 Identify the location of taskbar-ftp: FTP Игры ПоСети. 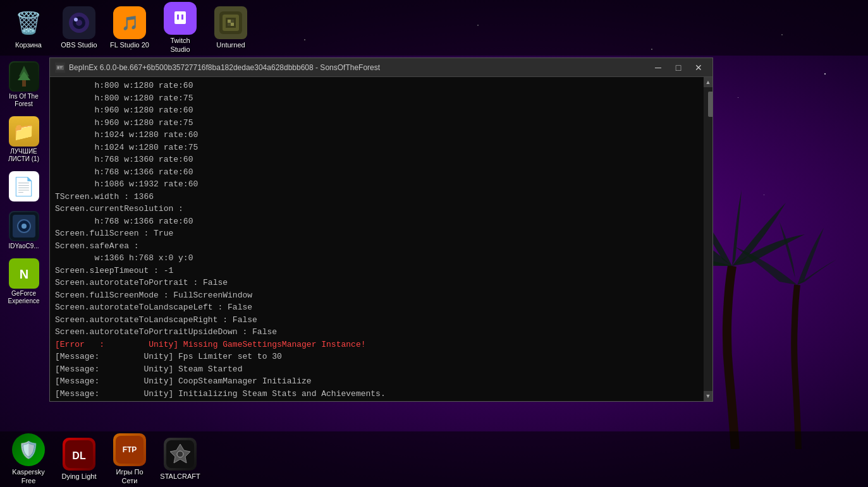
(130, 459).